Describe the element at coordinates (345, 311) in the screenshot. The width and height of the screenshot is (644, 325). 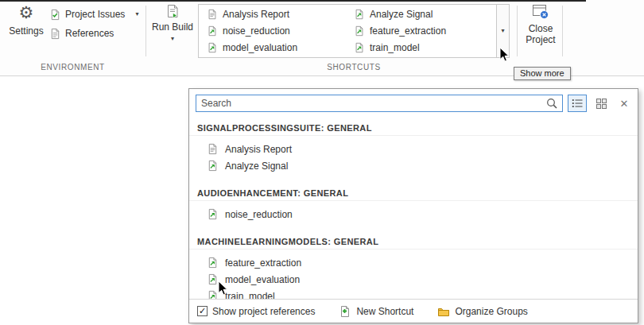
I see `new-shortcut-icon` at that location.